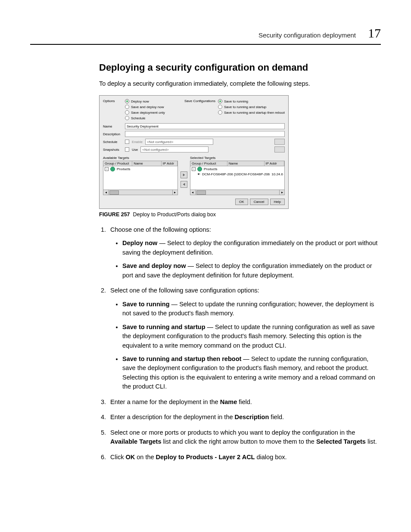 The height and width of the screenshot is (532, 411). I want to click on page-header: Security configuration deployment 17, so click(206, 33).